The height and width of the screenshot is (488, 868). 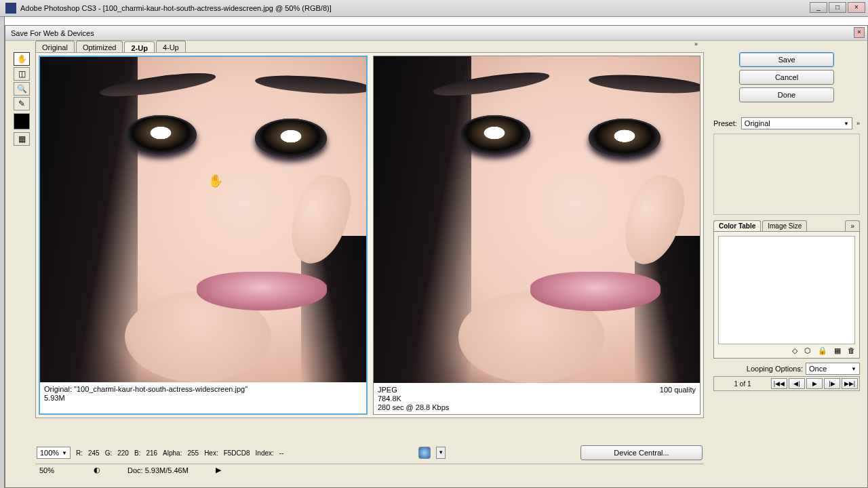 I want to click on color-table-panel: ◇ ⬡ 🔒 ▦ 🗑, so click(x=787, y=295).